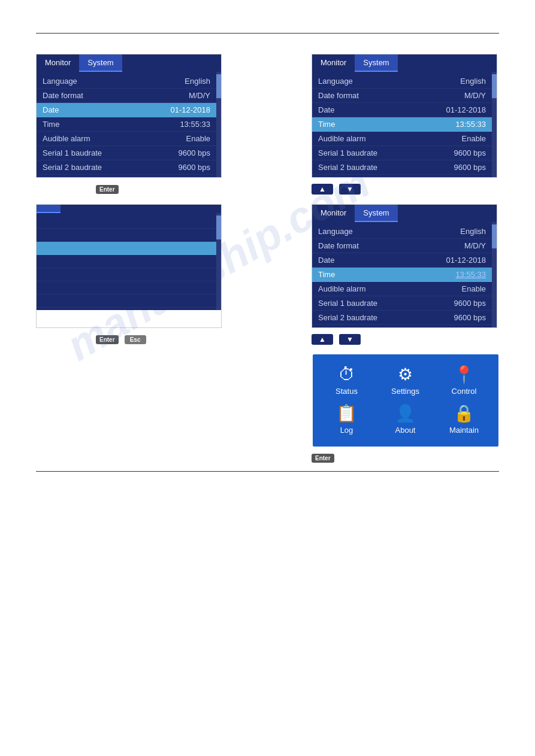 The width and height of the screenshot is (535, 756). What do you see at coordinates (402, 318) in the screenshot?
I see `row-serial2-mr: Serial 2 baudrate 9600 bps` at bounding box center [402, 318].